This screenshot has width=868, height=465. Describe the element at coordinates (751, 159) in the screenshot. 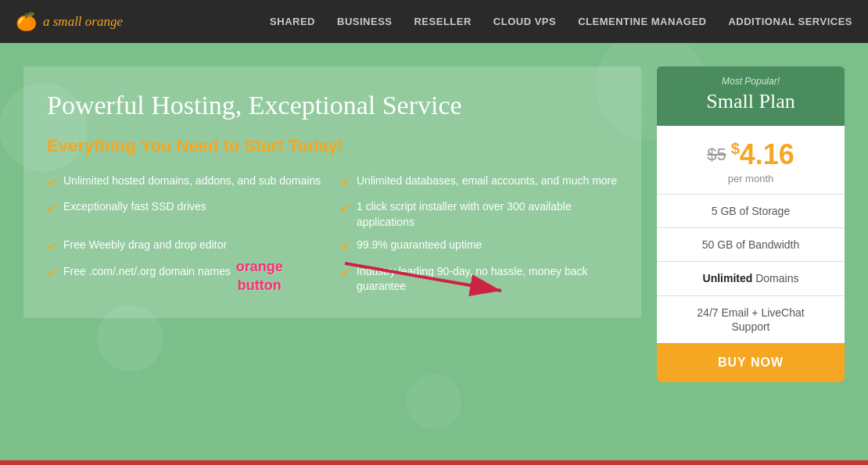

I see `price-section: $5 $4.16 per month` at that location.